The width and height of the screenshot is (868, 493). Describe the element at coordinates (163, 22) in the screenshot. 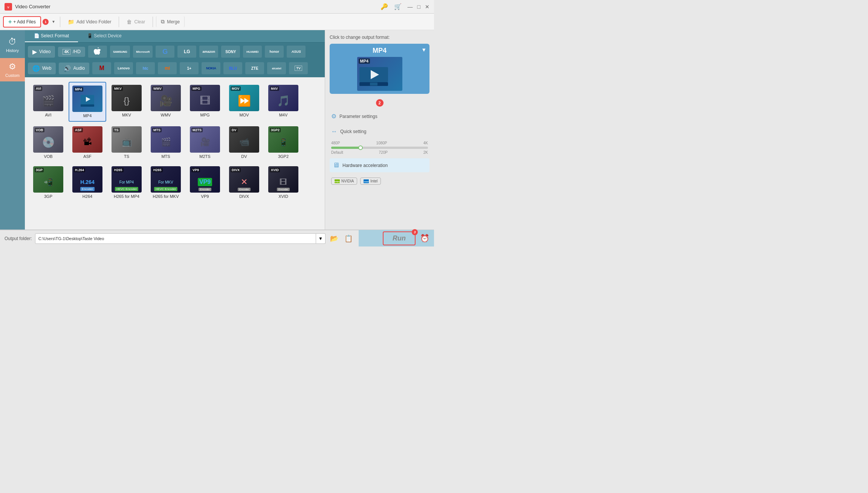

I see `merge-icon: ⧉` at that location.